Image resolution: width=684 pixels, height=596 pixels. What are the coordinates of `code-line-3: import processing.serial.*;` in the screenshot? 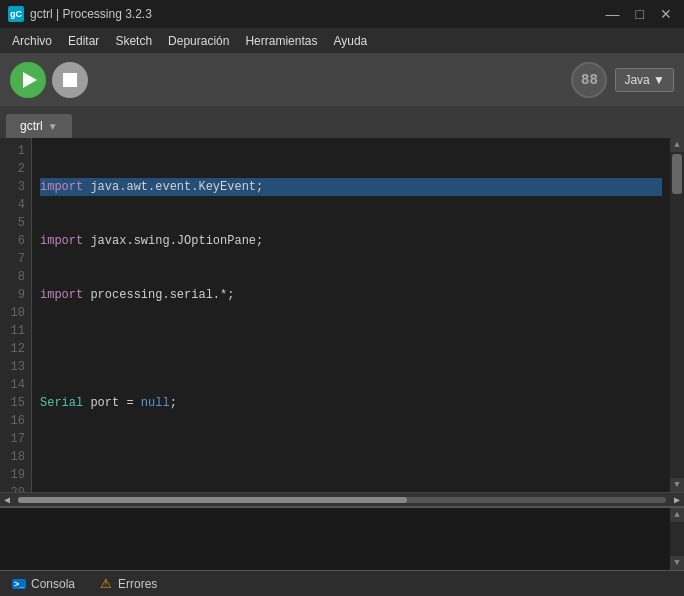 It's located at (351, 295).